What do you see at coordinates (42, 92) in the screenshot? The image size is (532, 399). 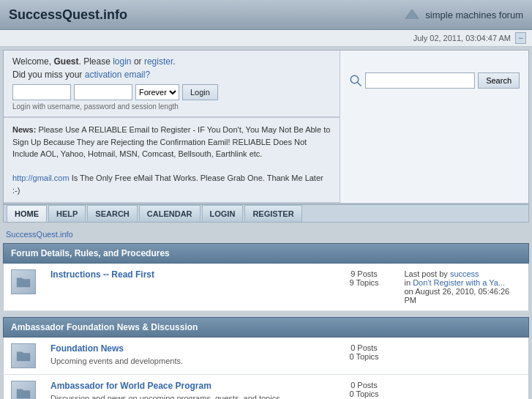 I see `username-input` at bounding box center [42, 92].